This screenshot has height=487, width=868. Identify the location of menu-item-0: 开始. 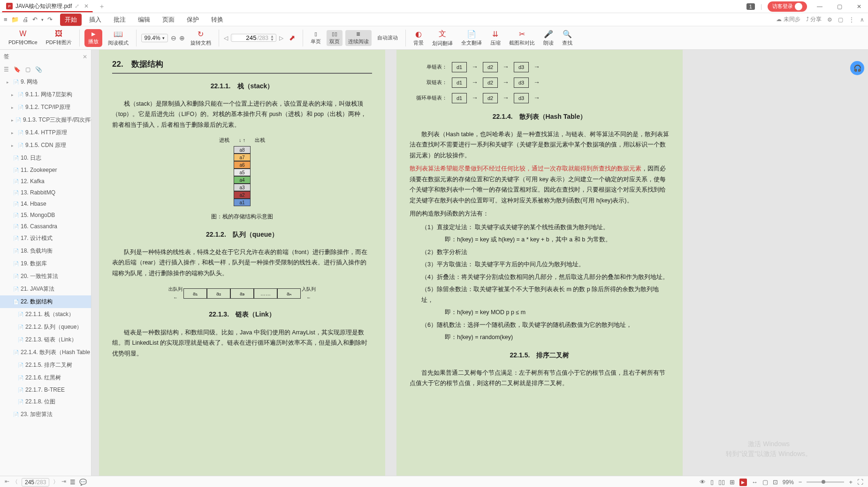
(71, 20).